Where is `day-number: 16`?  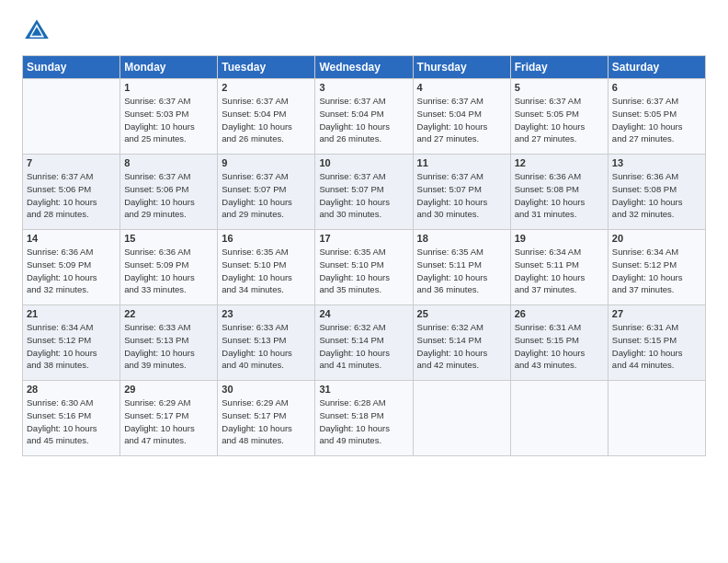
day-number: 16 is located at coordinates (267, 238).